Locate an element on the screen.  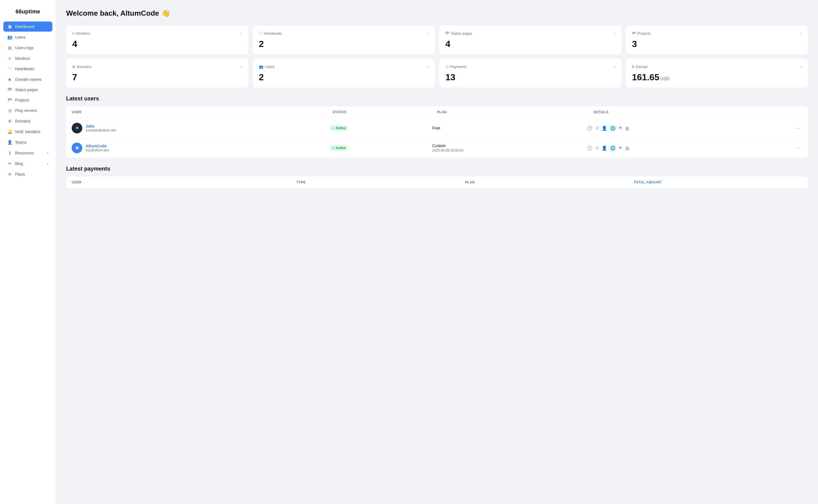
altumcode-history-icon: ↺ is located at coordinates (597, 148).